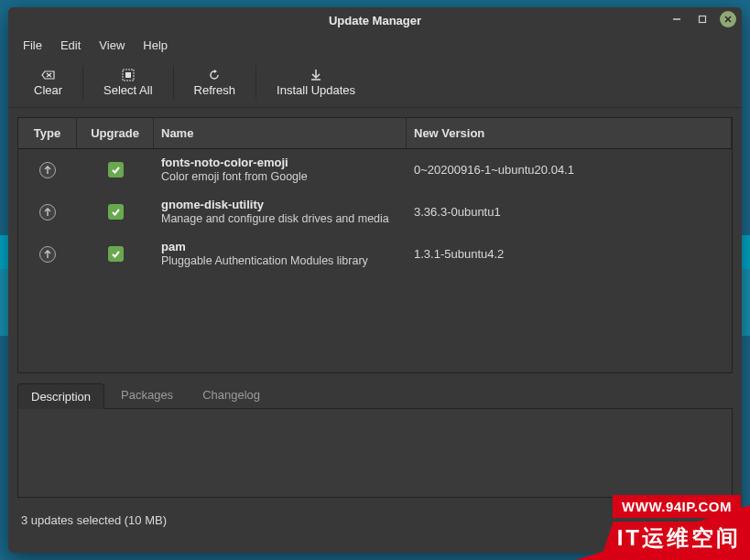 This screenshot has height=560, width=750. What do you see at coordinates (93, 520) in the screenshot?
I see `status-text: 3 updates selected (10 MB)` at bounding box center [93, 520].